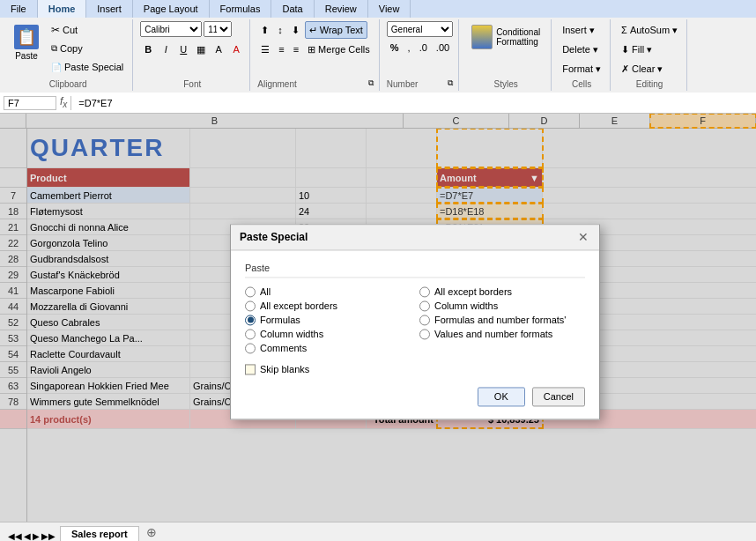  What do you see at coordinates (56, 67) in the screenshot?
I see `paste-special-icon: 📄` at bounding box center [56, 67].